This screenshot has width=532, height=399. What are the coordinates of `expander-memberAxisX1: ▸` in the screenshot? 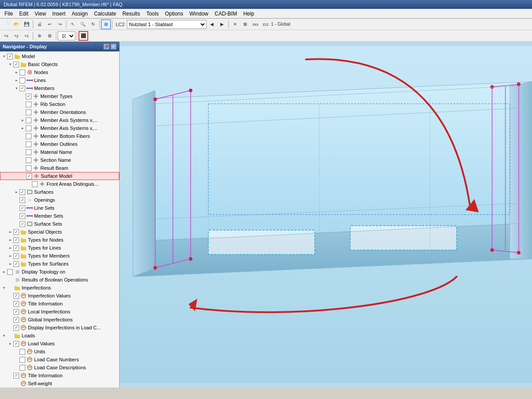 It's located at (23, 120).